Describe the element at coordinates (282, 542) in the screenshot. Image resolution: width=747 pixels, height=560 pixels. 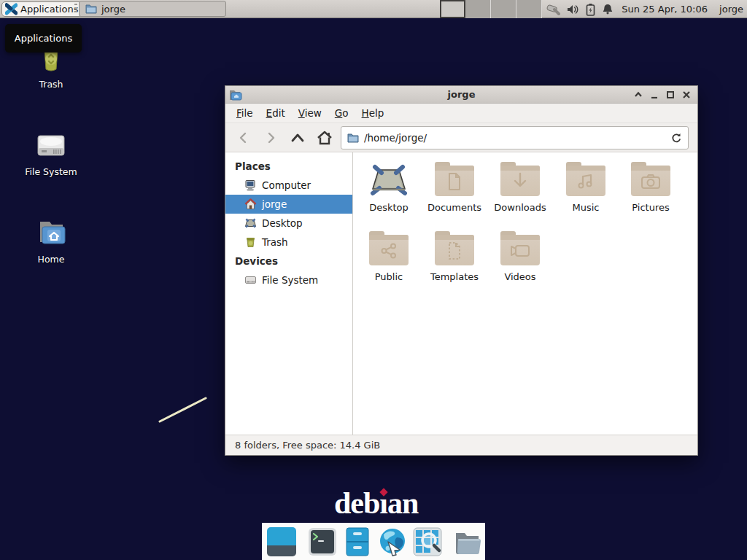
I see `show-desktop-button` at that location.